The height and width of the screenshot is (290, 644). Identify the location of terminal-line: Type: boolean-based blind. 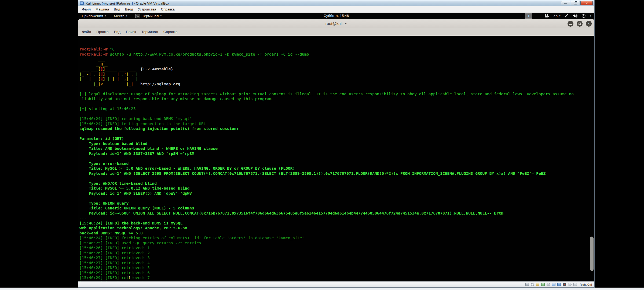
(337, 144).